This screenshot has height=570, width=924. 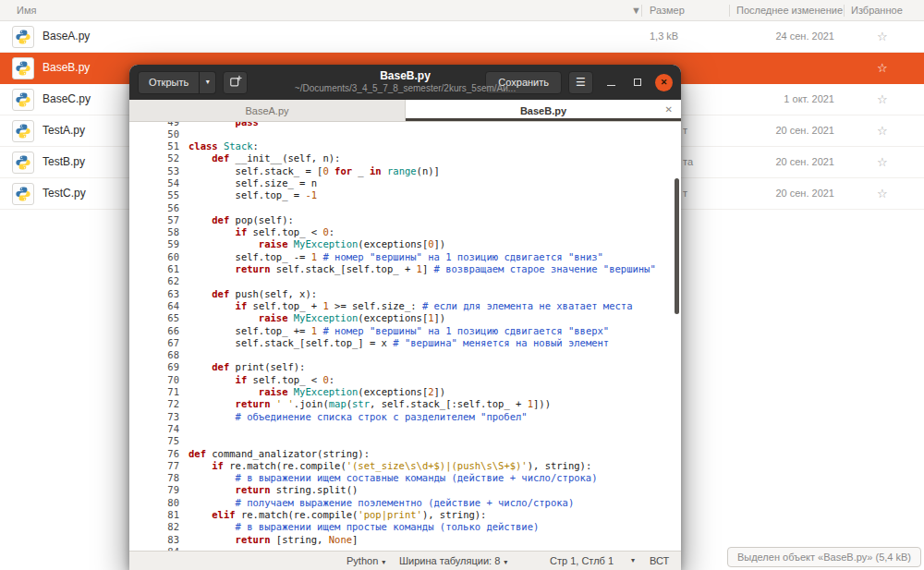 I want to click on open-split-button: Открыть ▾, so click(x=177, y=83).